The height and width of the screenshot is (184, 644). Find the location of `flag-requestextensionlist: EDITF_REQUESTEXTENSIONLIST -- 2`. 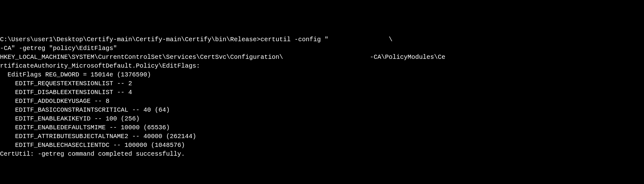

flag-requestextensionlist: EDITF_REQUESTEXTENSIONLIST -- 2 is located at coordinates (322, 84).